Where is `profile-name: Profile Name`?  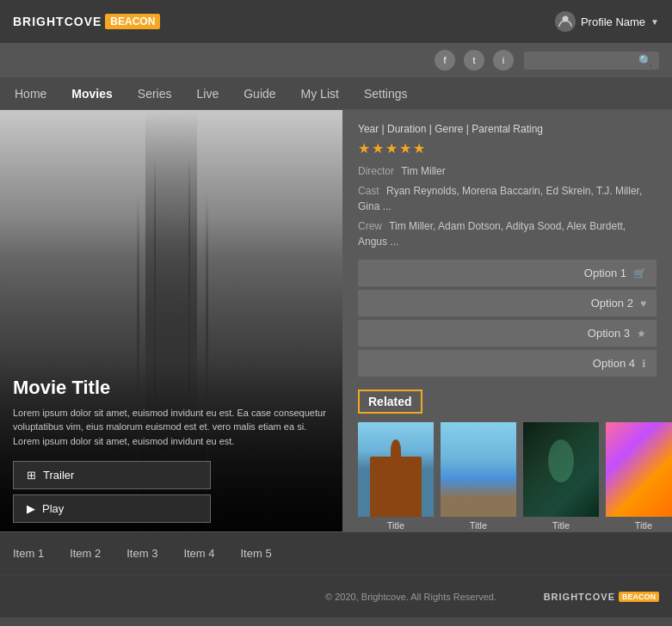 profile-name: Profile Name is located at coordinates (613, 22).